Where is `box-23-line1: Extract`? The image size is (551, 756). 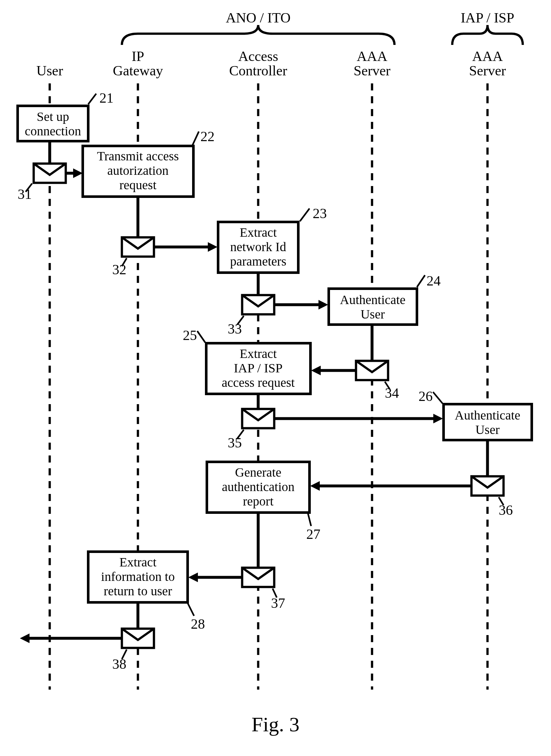
box-23-line1: Extract is located at coordinates (258, 232).